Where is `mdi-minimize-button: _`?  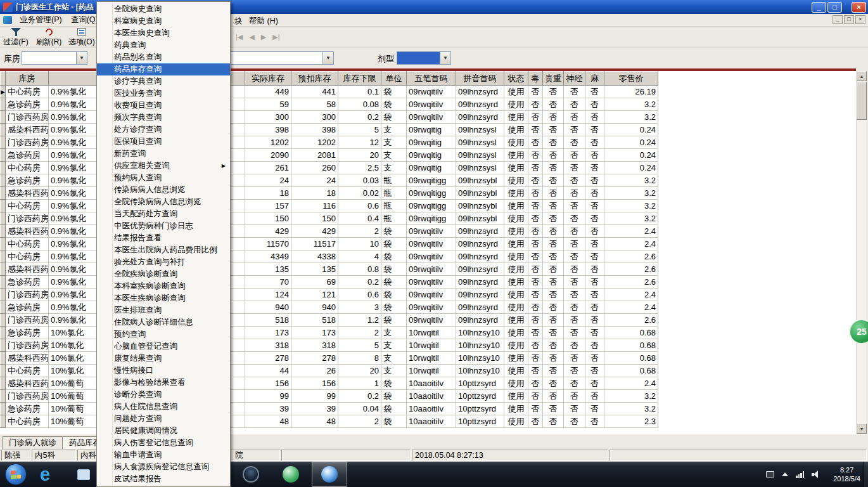 mdi-minimize-button: _ is located at coordinates (838, 20).